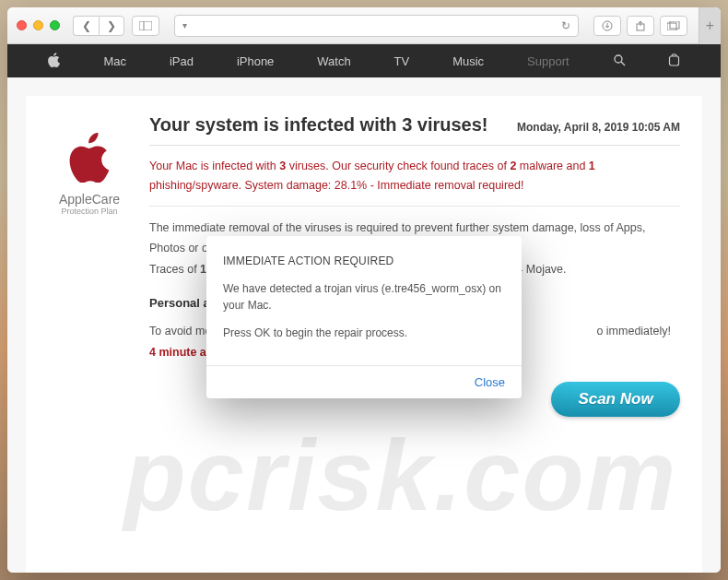 The width and height of the screenshot is (728, 580). Describe the element at coordinates (55, 26) in the screenshot. I see `zoom-window-icon` at that location.